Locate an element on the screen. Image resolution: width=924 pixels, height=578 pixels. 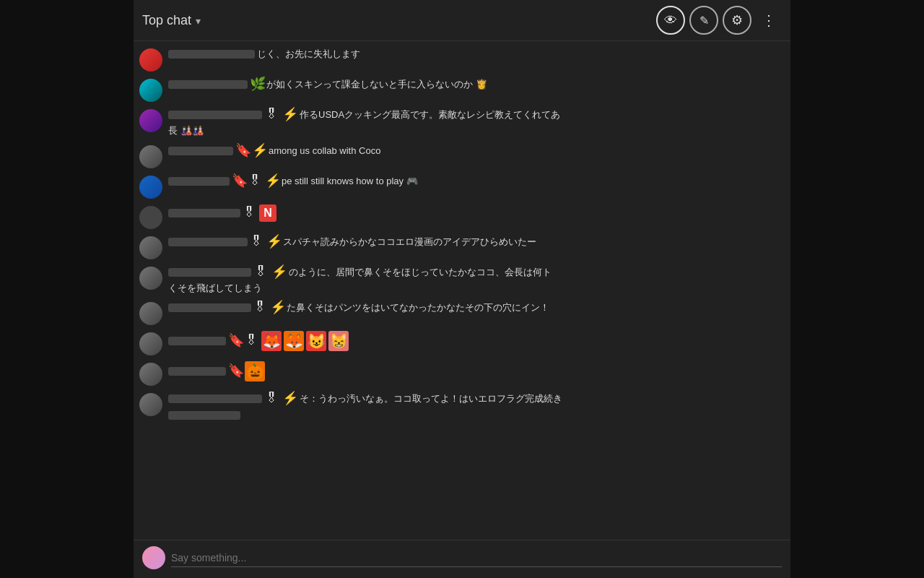
message-content: じく、お先に失礼します is located at coordinates (475, 54).